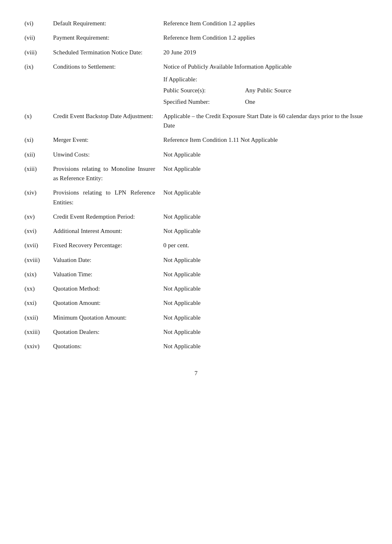 The image size is (392, 544). Describe the element at coordinates (39, 67) in the screenshot. I see `row-ix-num: (ix)` at that location.